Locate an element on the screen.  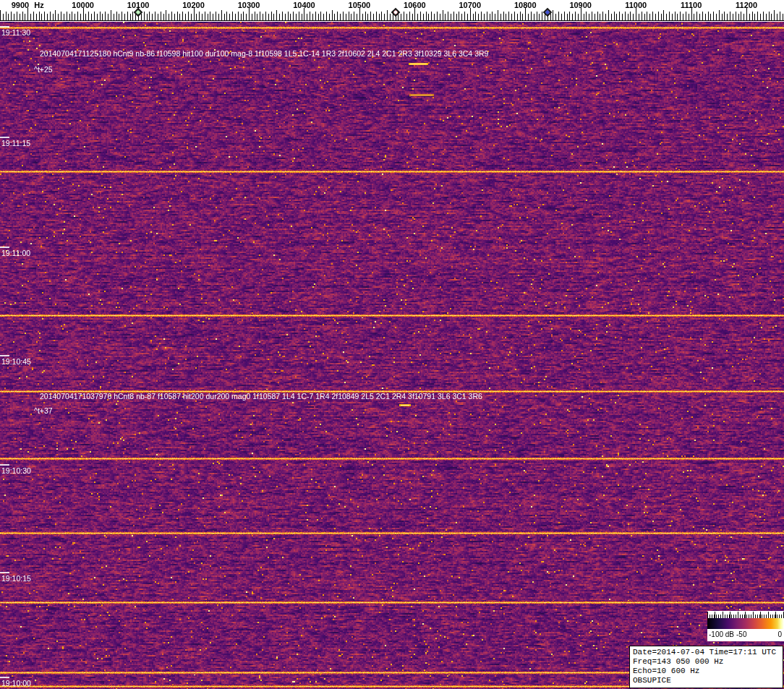
freq-axis-label-text: 11000 is located at coordinates (636, 5).